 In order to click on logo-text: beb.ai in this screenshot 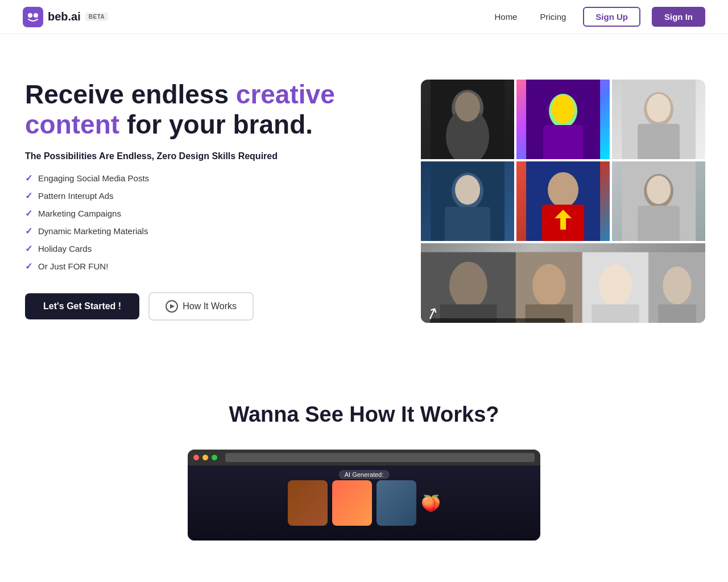, I will do `click(64, 17)`.